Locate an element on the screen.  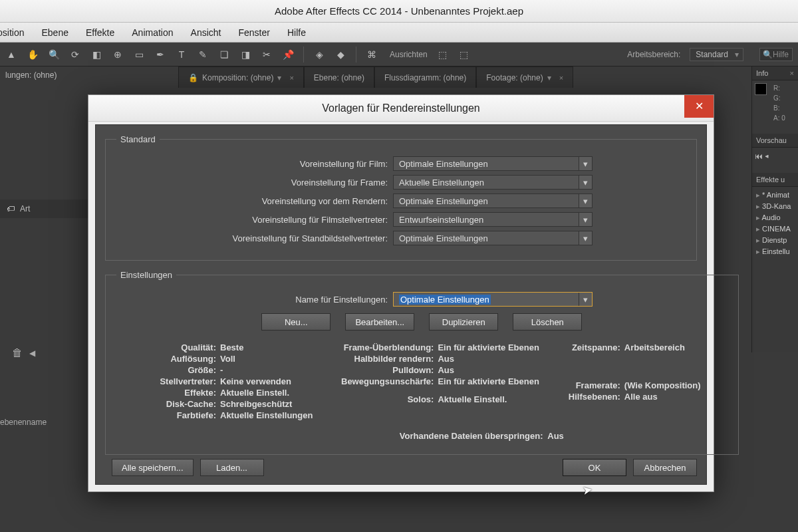
dropdown-preset-film: Optimale Einstellungen▾ is located at coordinates (493, 164).